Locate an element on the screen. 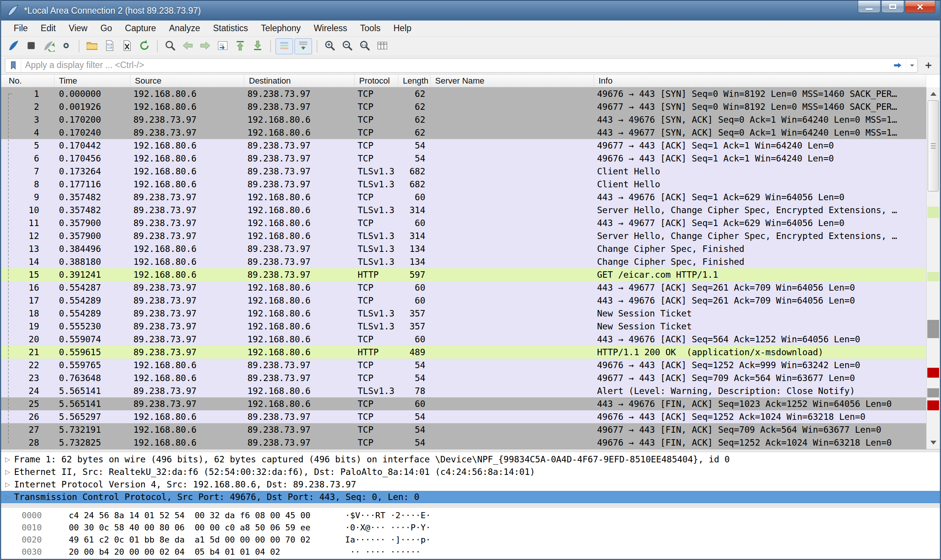 Image resolution: width=941 pixels, height=560 pixels. menu-telephony: Telephony is located at coordinates (281, 28).